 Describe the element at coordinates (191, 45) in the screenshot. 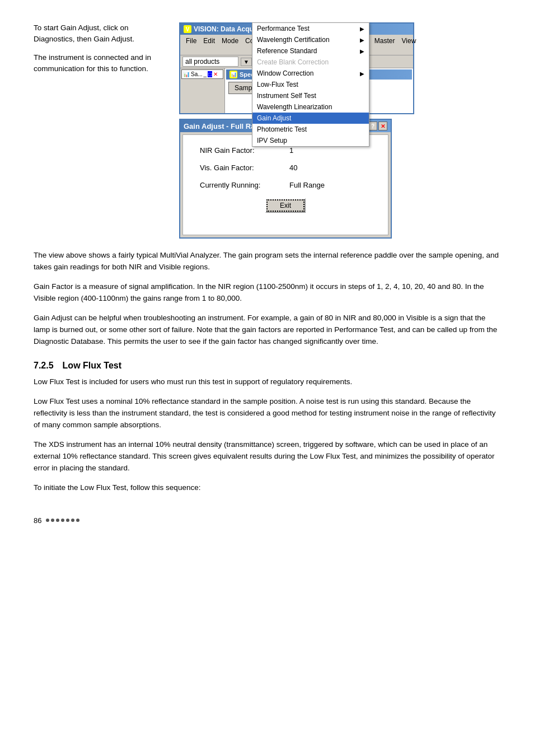

I see `menu-file: File` at that location.